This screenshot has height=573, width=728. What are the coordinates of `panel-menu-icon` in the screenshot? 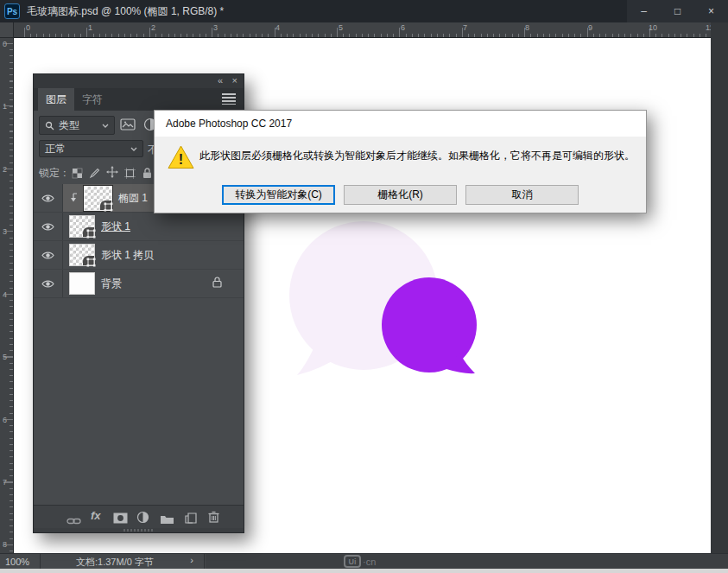 It's located at (229, 99).